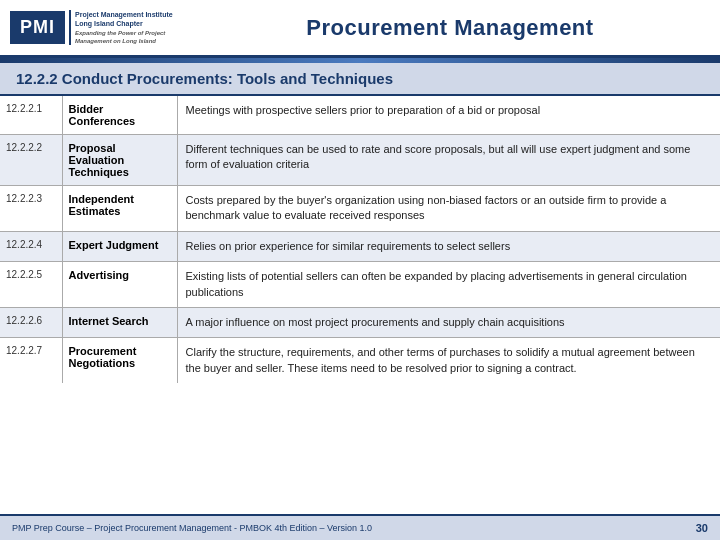  What do you see at coordinates (360, 360) in the screenshot?
I see `table-row: 12.2.2.7Procurement NegotiationsClarify …` at bounding box center [360, 360].